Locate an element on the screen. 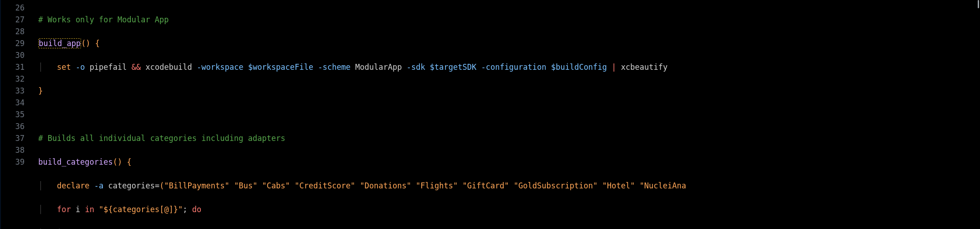  comment-text: # Builds all individual categories inclu… is located at coordinates (162, 138).